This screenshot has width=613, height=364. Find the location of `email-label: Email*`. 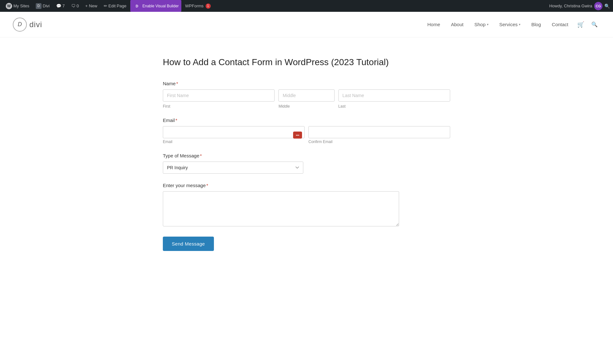

email-label: Email* is located at coordinates (306, 120).